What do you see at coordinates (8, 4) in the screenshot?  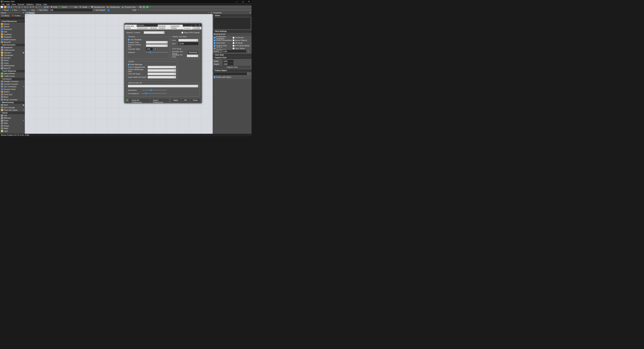 I see `menu-edit: Edit` at bounding box center [8, 4].